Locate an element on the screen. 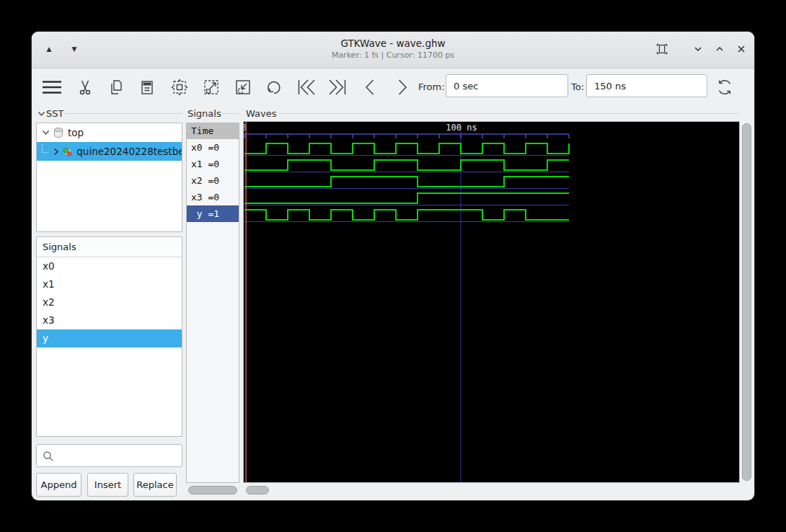 Image resolution: width=786 pixels, height=532 pixels. tree-item-label: quine20240228testbenc is located at coordinates (129, 151).